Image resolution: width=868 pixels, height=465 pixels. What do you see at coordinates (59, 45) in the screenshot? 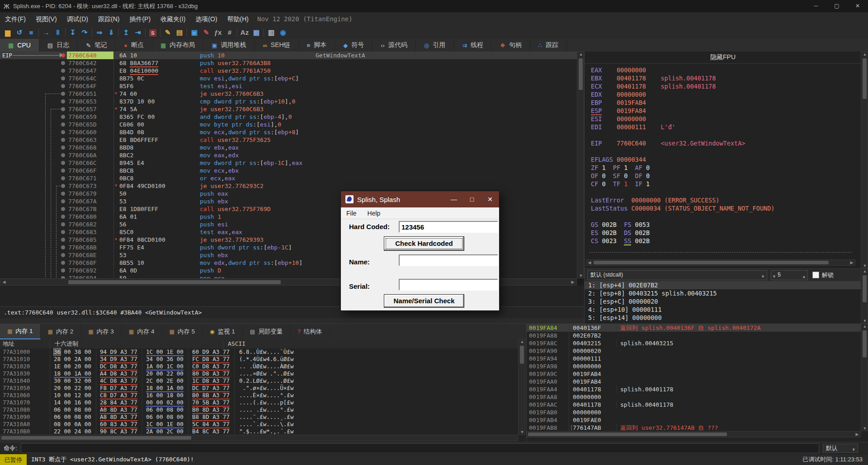
I see `tab-日志: ▤日志` at bounding box center [59, 45].